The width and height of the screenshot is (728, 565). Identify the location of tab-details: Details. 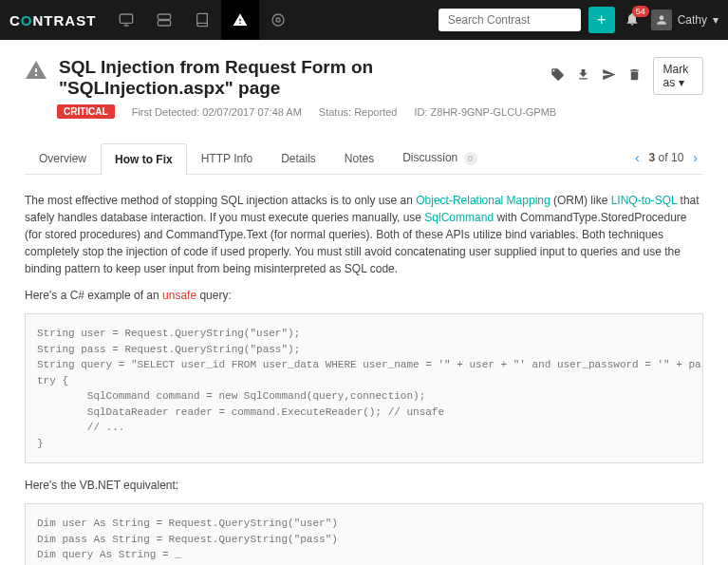
(298, 158).